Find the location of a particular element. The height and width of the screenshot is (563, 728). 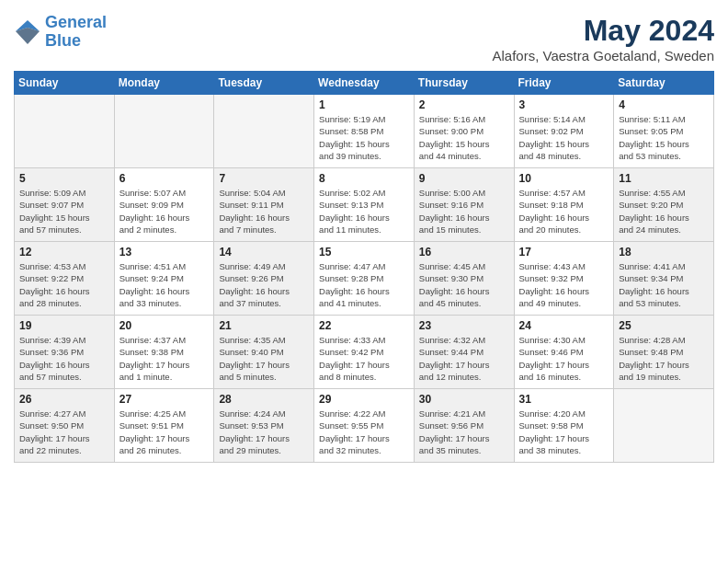

week-row-1: 1Sunrise: 5:19 AMSunset: 8:58 PMDaylight… is located at coordinates (364, 132).